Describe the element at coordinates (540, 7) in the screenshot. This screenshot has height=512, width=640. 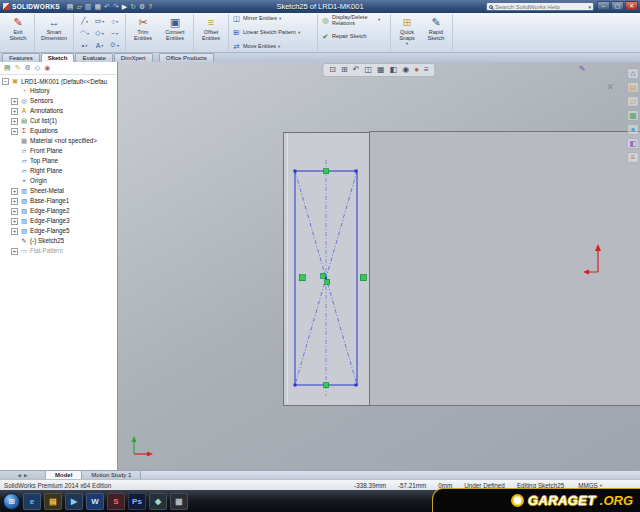
I see `search-input` at that location.